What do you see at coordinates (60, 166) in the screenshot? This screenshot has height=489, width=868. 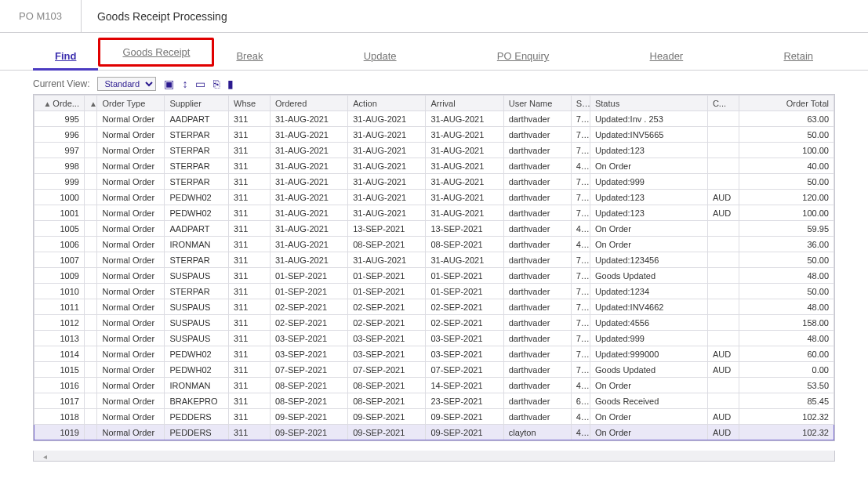 I see `cell-orde: 998` at bounding box center [60, 166].